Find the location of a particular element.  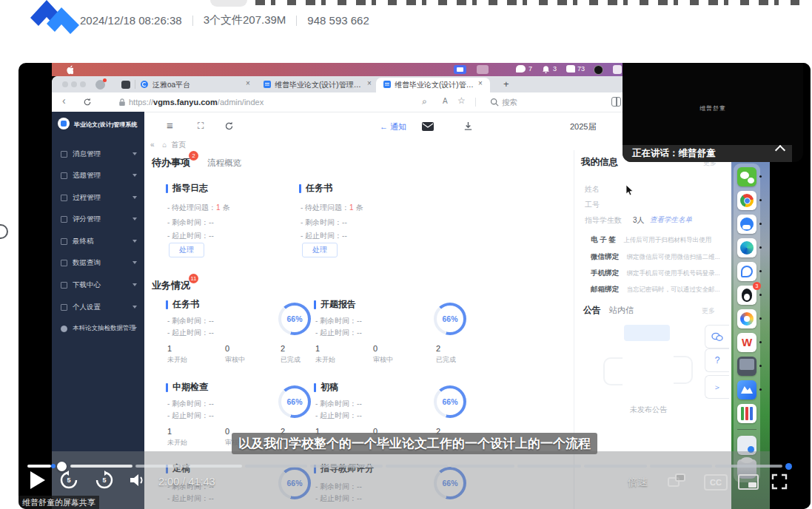

meeting-files: 3个文件207.39M is located at coordinates (245, 21).